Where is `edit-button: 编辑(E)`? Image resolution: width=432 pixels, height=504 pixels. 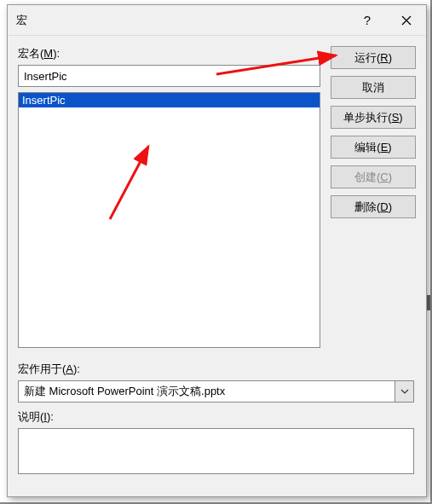
edit-button: 编辑(E) is located at coordinates (373, 147).